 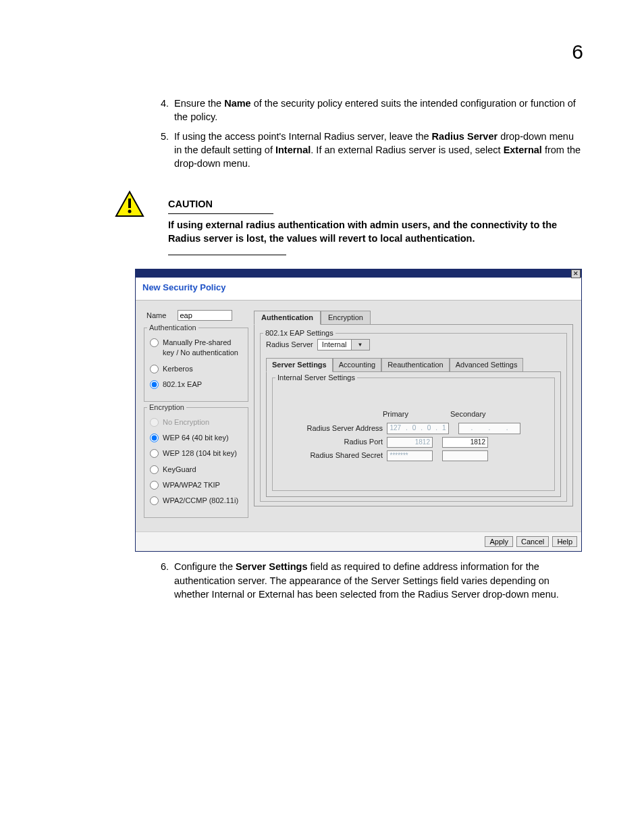 What do you see at coordinates (360, 344) in the screenshot?
I see `chevron-down-icon: ▼` at bounding box center [360, 344].